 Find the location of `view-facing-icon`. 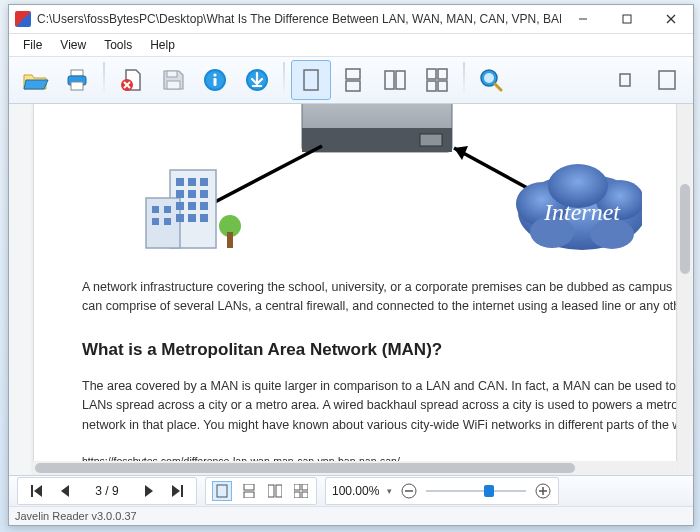

view-facing-icon is located at coordinates (275, 491).